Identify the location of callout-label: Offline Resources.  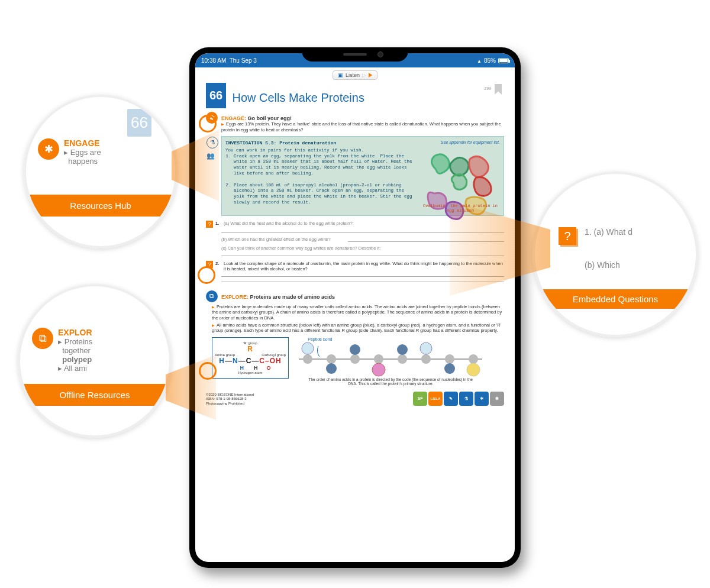
(95, 395).